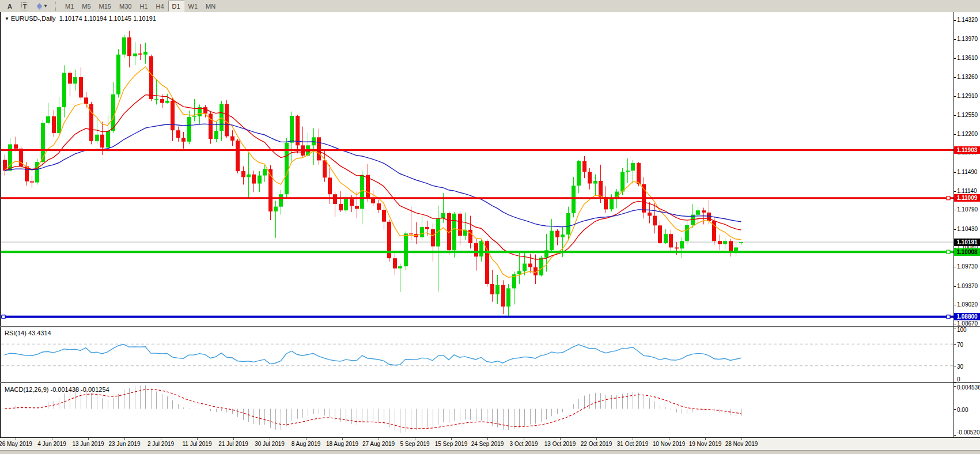 The width and height of the screenshot is (980, 454). I want to click on price-axis-tick: 1.12550, so click(968, 115).